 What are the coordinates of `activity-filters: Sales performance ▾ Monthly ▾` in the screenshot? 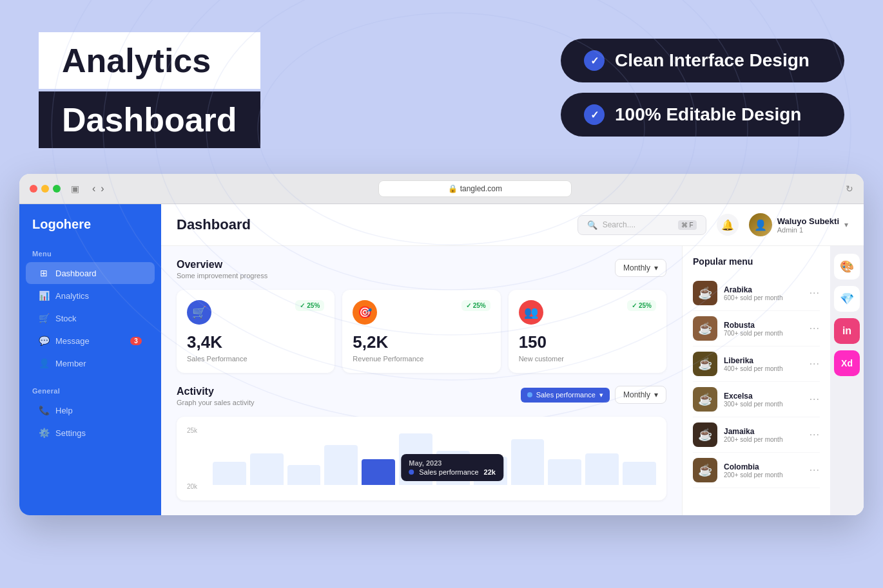 It's located at (594, 395).